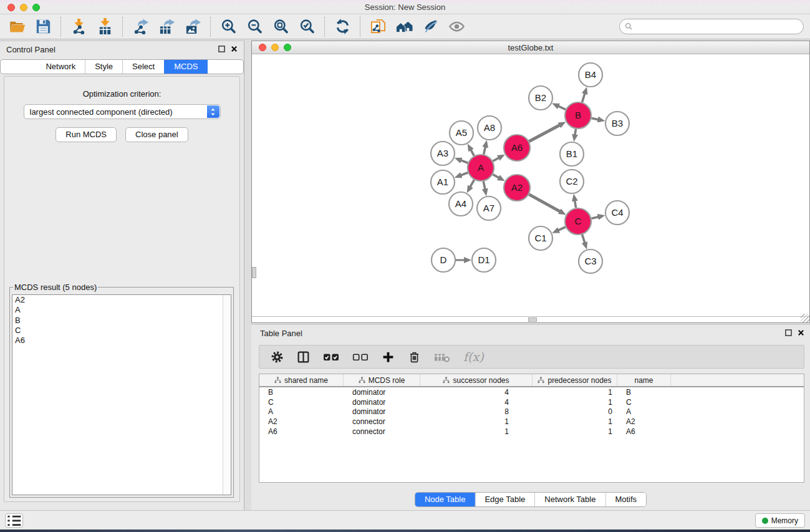 The width and height of the screenshot is (810, 532). What do you see at coordinates (307, 27) in the screenshot?
I see `zoom-selected-button` at bounding box center [307, 27].